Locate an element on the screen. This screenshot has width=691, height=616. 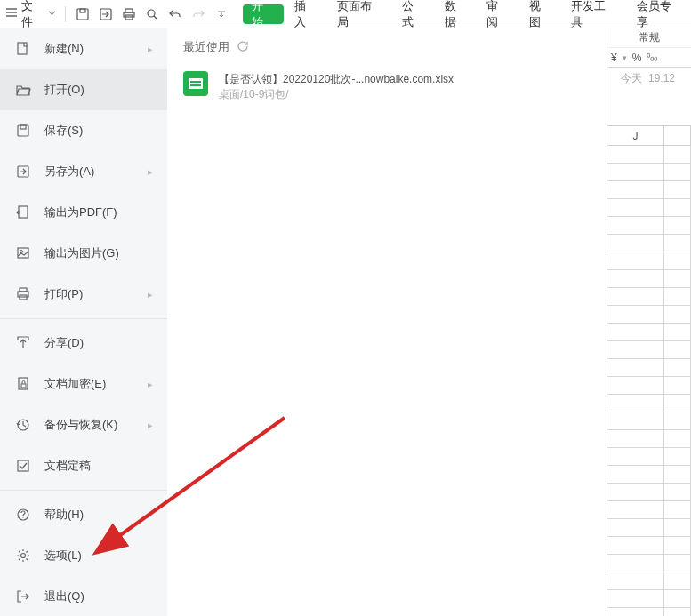
menu-options: 选项(L) is located at coordinates (84, 556).